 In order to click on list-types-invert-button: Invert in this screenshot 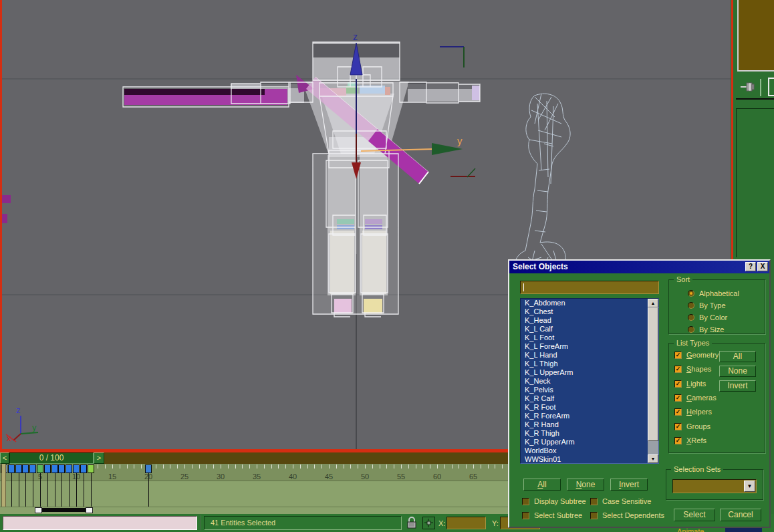, I will do `click(738, 386)`.